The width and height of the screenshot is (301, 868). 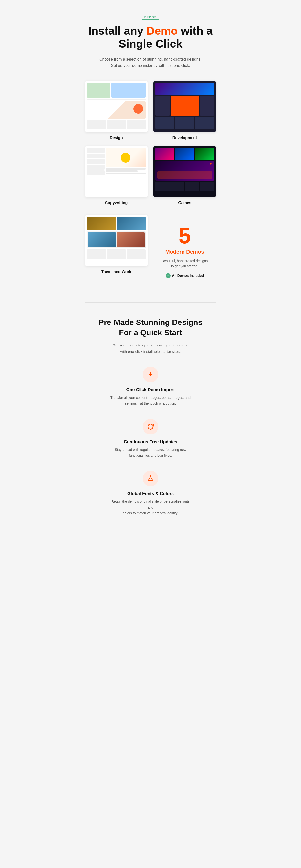 I want to click on feature-icon-wrap-updates, so click(x=150, y=427).